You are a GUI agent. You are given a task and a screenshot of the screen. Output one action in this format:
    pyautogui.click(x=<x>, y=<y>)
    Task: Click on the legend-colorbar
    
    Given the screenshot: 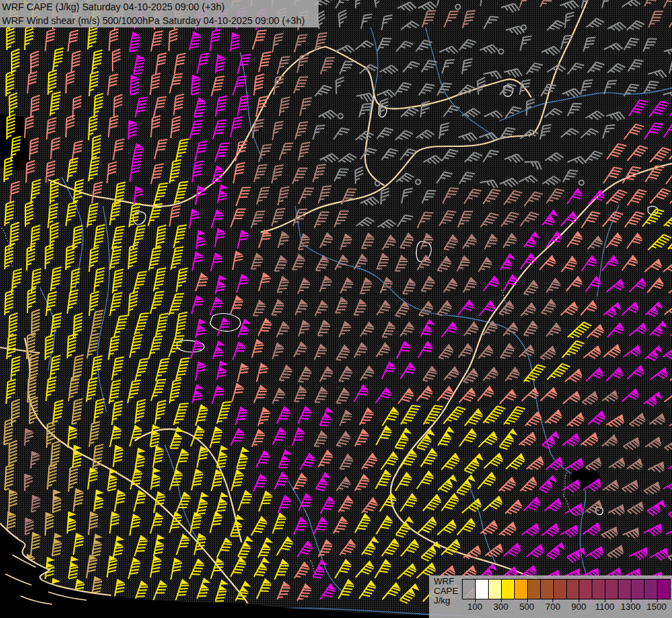 What is the action you would take?
    pyautogui.click(x=566, y=589)
    